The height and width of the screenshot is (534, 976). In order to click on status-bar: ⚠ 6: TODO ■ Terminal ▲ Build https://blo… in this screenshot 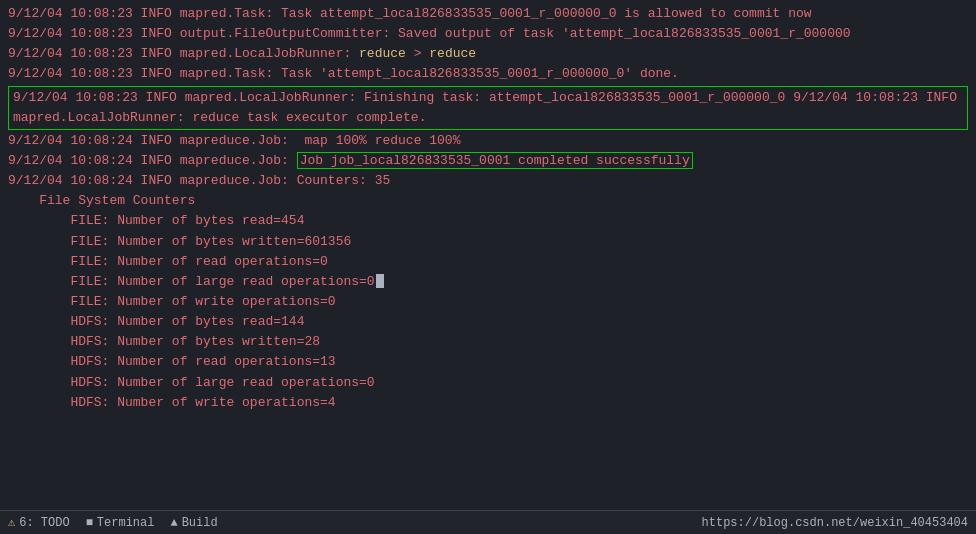, I will do `click(488, 522)`.